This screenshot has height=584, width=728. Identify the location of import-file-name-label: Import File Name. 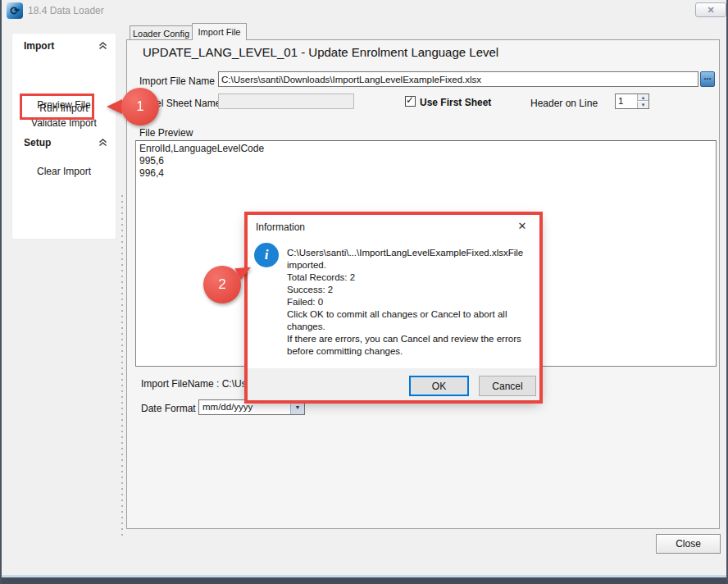
(177, 81).